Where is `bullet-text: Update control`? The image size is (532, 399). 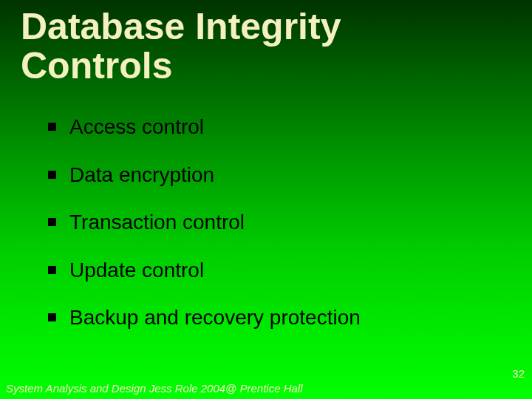
bullet-text: Update control is located at coordinates (137, 270).